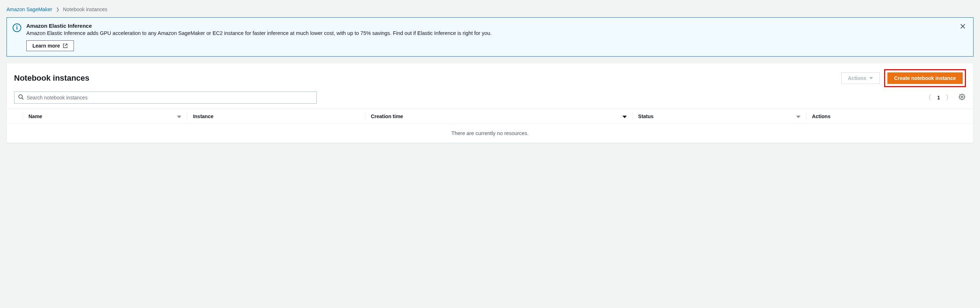 This screenshot has width=980, height=308. What do you see at coordinates (928, 97) in the screenshot?
I see `prev-page-button: 〈` at bounding box center [928, 97].